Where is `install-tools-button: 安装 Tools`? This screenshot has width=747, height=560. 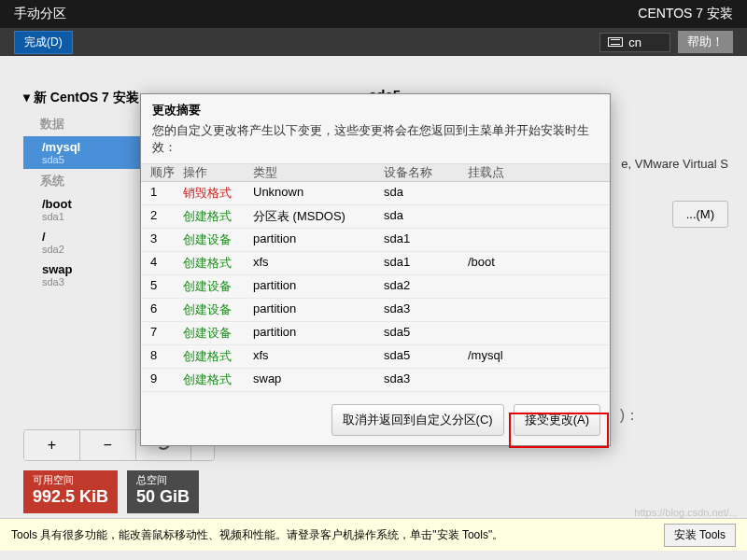
install-tools-button: 安装 Tools is located at coordinates (700, 536).